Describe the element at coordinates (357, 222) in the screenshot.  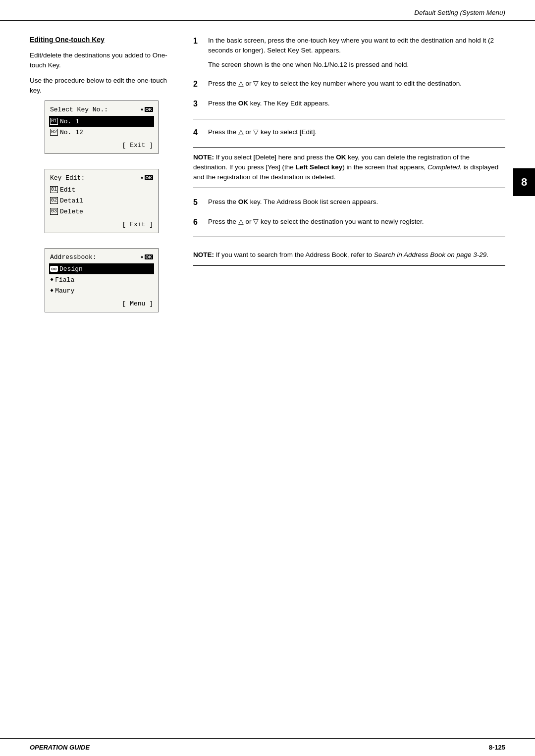
I see `step-6-text-main: Press the △ or ▽ key to select the desti…` at that location.